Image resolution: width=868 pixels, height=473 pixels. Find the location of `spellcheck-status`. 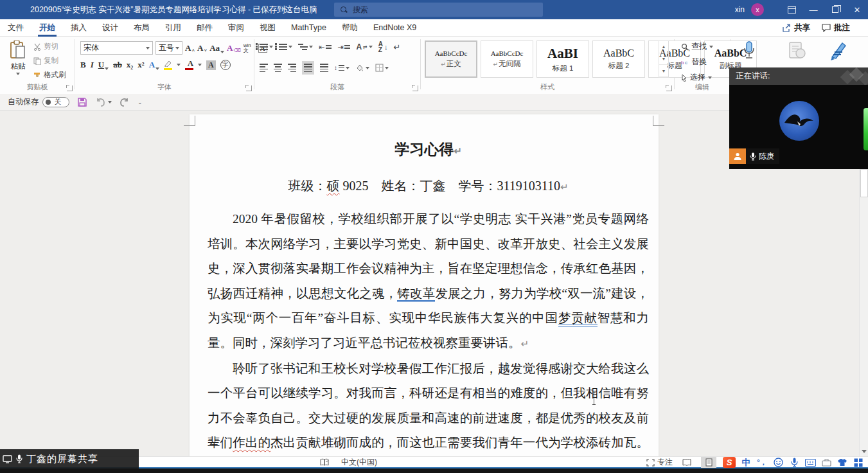

spellcheck-status is located at coordinates (325, 463).